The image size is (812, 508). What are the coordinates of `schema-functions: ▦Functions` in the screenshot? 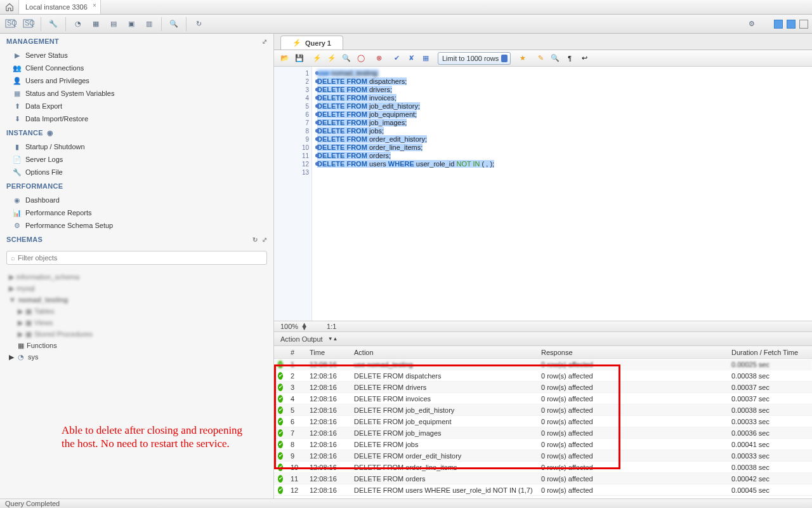 It's located at (137, 345).